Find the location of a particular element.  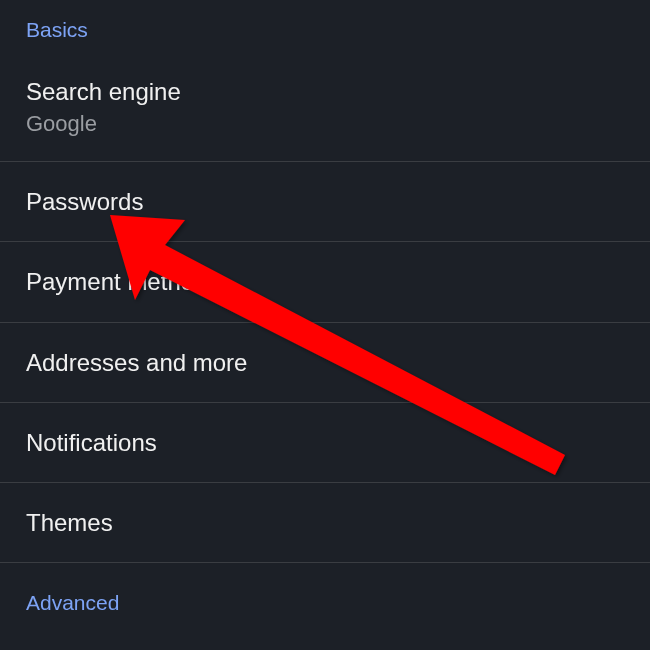

notifications-title: Notifications is located at coordinates (325, 442).